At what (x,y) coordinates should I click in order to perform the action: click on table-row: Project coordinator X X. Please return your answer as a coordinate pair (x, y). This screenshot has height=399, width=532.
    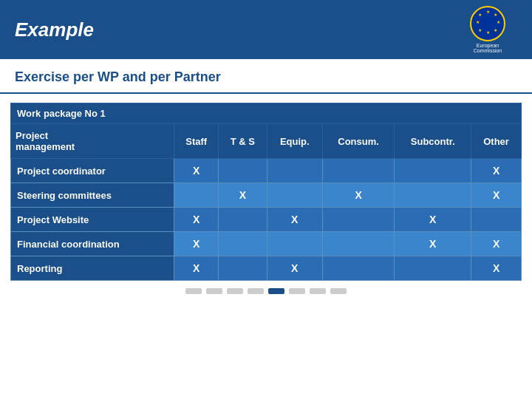
    Looking at the image, I should click on (266, 171).